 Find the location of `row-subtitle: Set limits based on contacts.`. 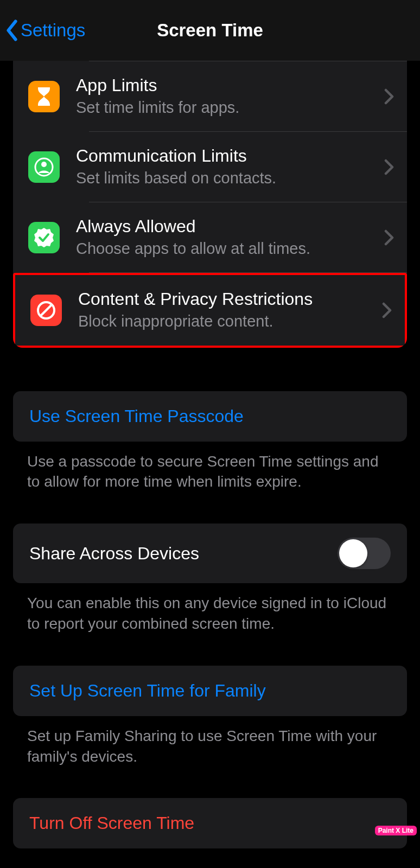

row-subtitle: Set limits based on contacts. is located at coordinates (228, 178).